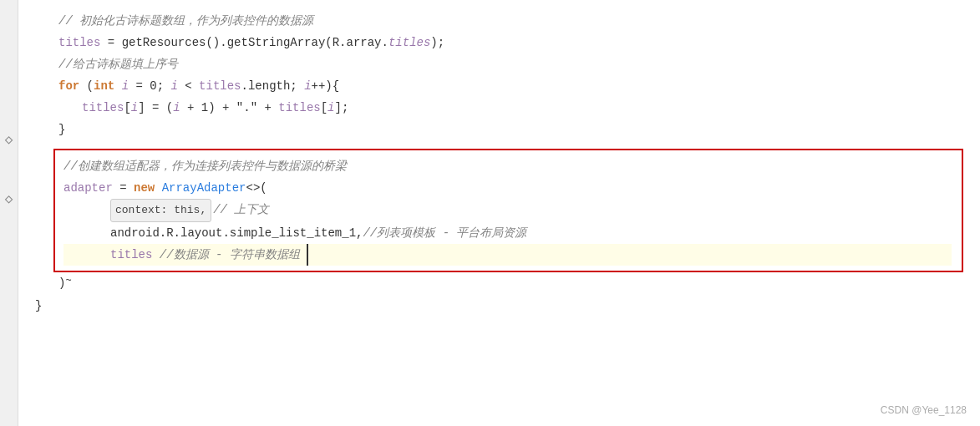 The width and height of the screenshot is (980, 426). Describe the element at coordinates (438, 43) in the screenshot. I see `semicolon-1: );` at that location.